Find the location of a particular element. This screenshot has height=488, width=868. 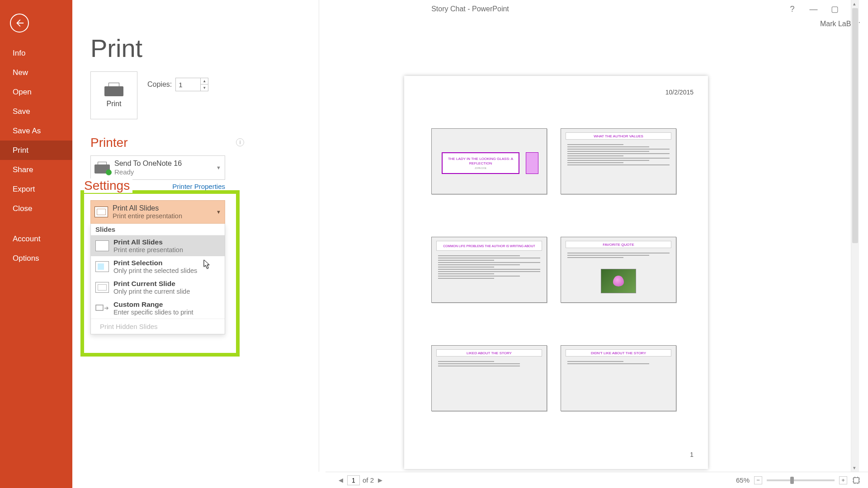

copies-up: ▲ is located at coordinates (204, 81).